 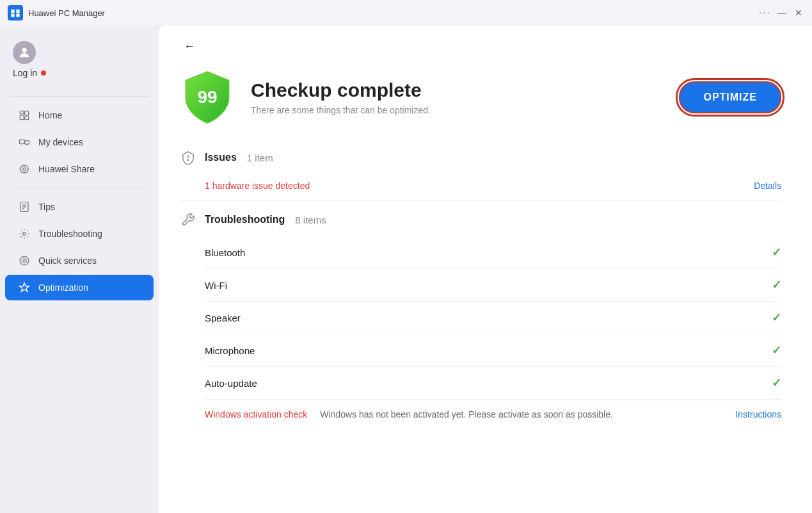 I want to click on check-ok-bluetooth: ✓, so click(x=777, y=252).